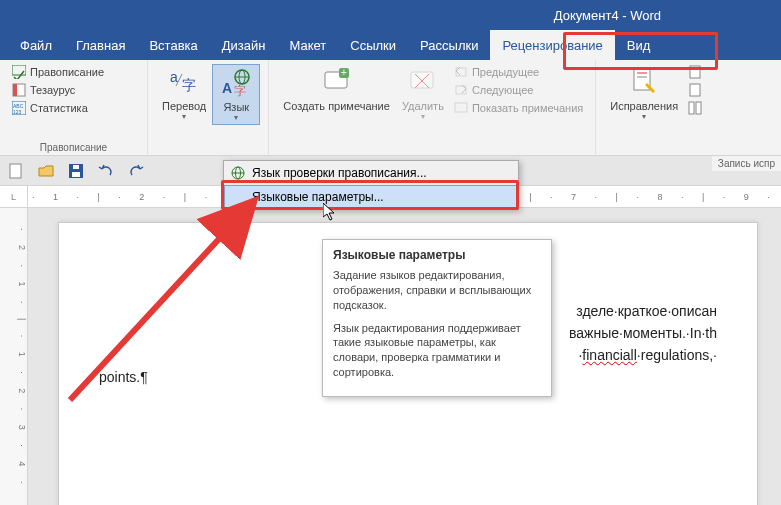  What do you see at coordinates (184, 82) in the screenshot?
I see `translate-icon: a字` at bounding box center [184, 82].